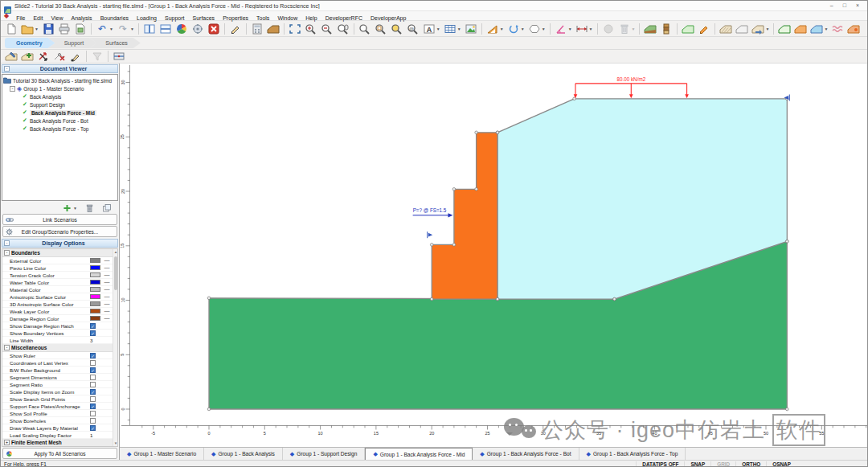 This screenshot has height=467, width=868. Describe the element at coordinates (563, 29) in the screenshot. I see `angle-tool-button: ▼` at that location.